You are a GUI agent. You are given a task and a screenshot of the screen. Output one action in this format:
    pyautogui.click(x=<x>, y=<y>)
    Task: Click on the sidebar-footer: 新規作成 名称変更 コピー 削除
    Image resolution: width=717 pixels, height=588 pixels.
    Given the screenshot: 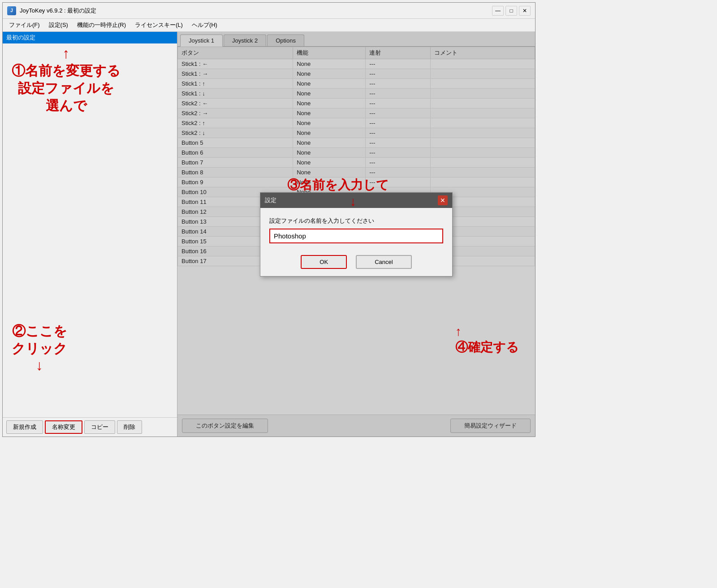 What is the action you would take?
    pyautogui.click(x=90, y=427)
    